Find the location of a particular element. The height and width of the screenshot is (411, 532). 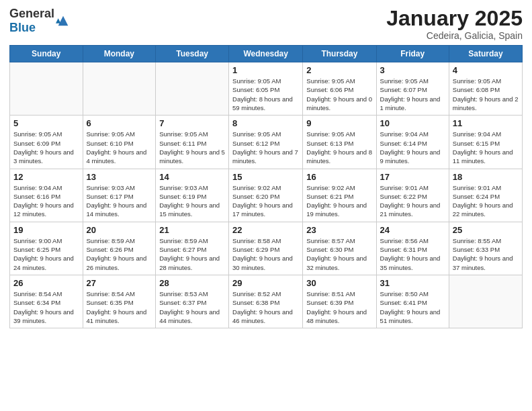

day-number: 13 is located at coordinates (120, 177).